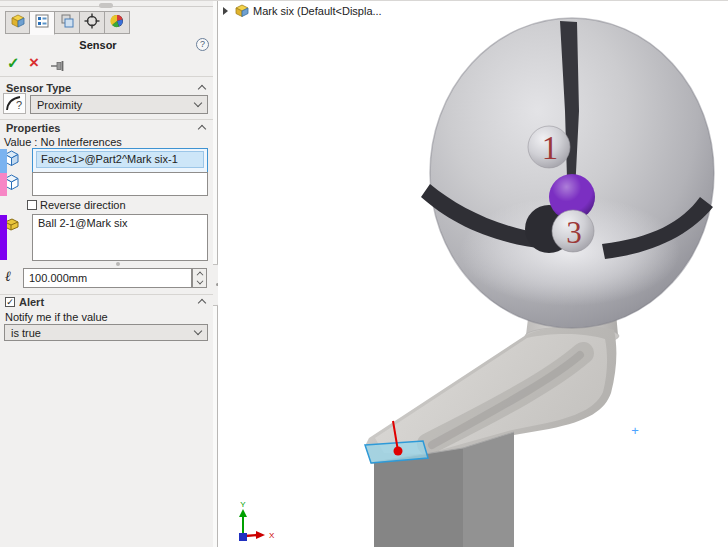  I want to click on pedestal-right-face, so click(488, 490).